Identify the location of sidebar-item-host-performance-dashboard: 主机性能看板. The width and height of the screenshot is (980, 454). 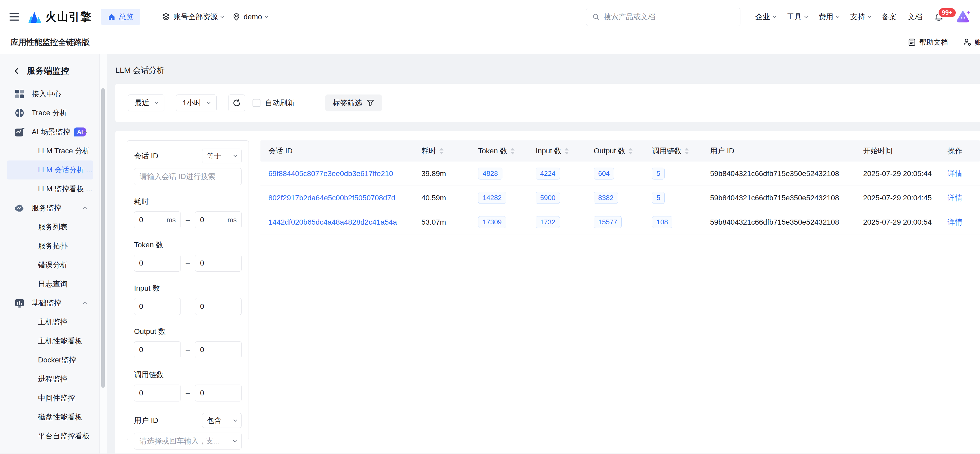
(50, 341).